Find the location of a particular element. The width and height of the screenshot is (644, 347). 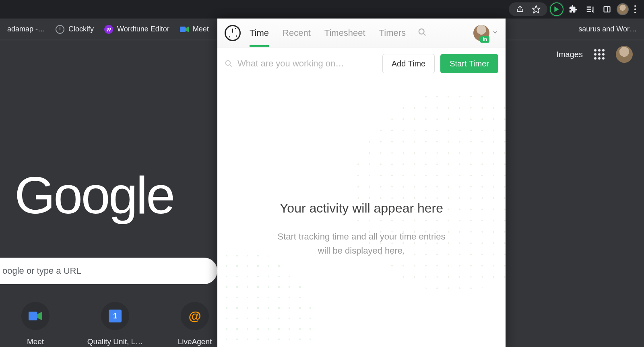

add-time-button: Add Time is located at coordinates (409, 64).